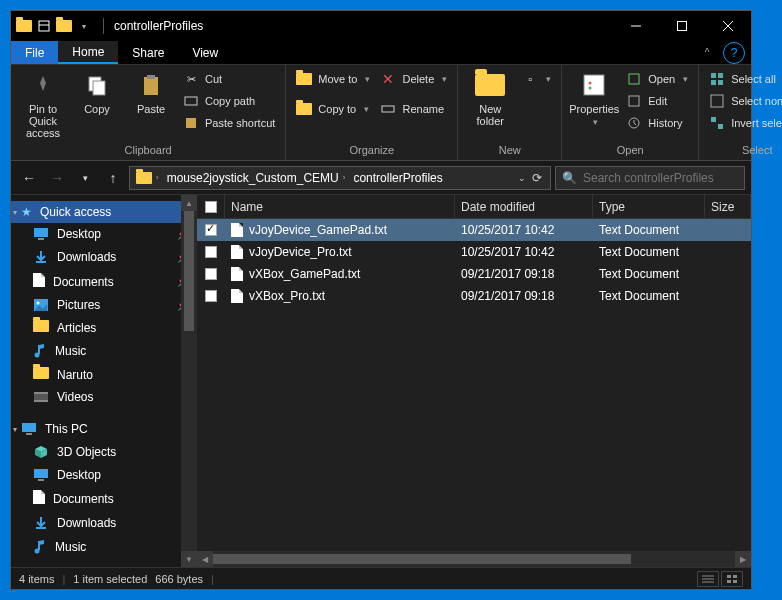 The width and height of the screenshot is (782, 600). What do you see at coordinates (151, 92) in the screenshot?
I see `paste-button: Paste` at bounding box center [151, 92].